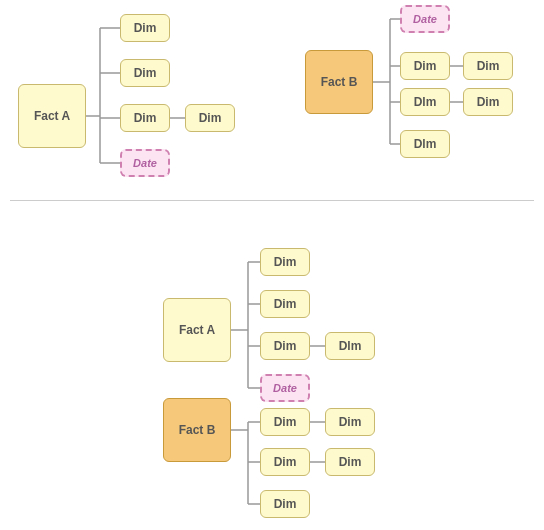  I want to click on dim-tr-4: Dim, so click(488, 102).